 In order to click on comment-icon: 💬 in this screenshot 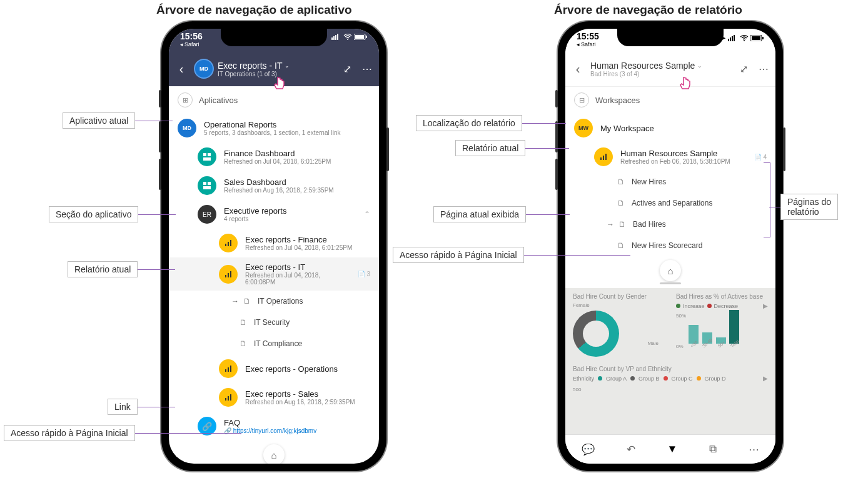, I will do `click(588, 450)`.